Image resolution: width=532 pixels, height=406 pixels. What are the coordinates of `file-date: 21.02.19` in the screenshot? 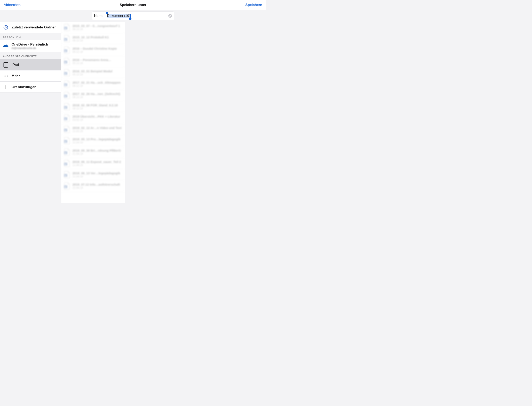 It's located at (97, 131).